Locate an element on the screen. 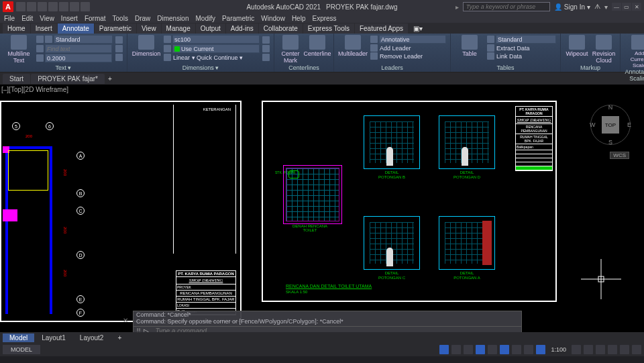  tab-overflow-icon: ▣▾ is located at coordinates (418, 28).